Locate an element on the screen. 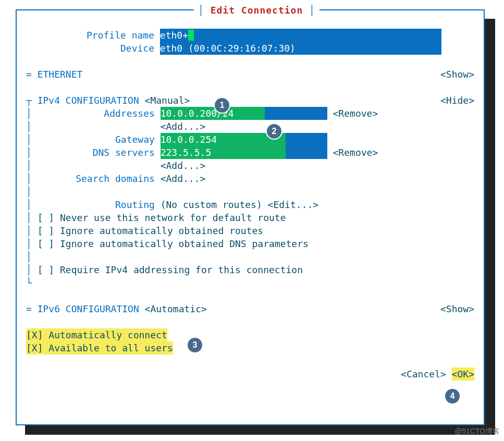 The image size is (504, 441). watermark: @51CTO博客 is located at coordinates (477, 432).